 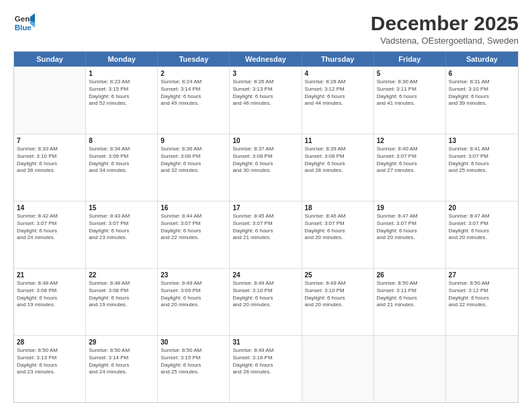 What do you see at coordinates (266, 235) in the screenshot?
I see `cal-cell-r2-c3: 17Sunrise: 8:45 AM Sunset: 3:07 PM Dayli…` at bounding box center [266, 235].